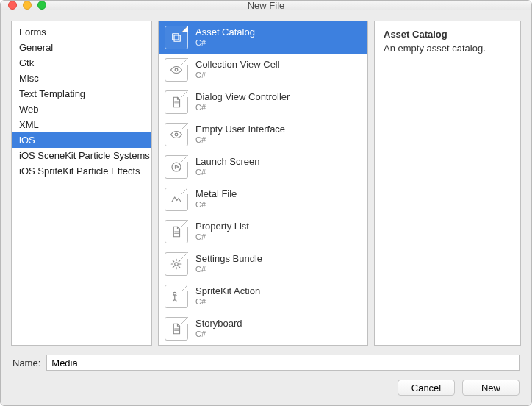 The image size is (532, 406). I want to click on template-name: Property List, so click(222, 227).